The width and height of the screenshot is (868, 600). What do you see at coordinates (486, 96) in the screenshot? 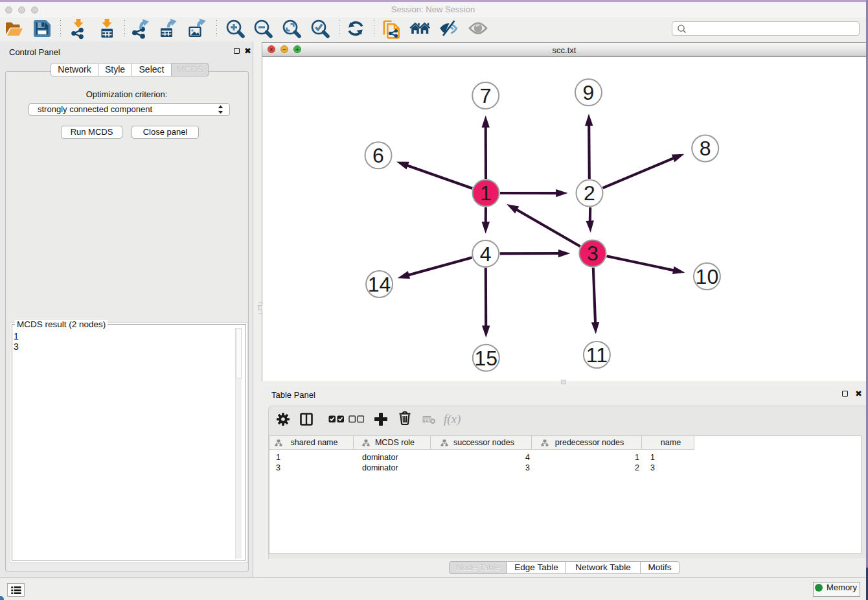
I see `svg-text: 7` at bounding box center [486, 96].